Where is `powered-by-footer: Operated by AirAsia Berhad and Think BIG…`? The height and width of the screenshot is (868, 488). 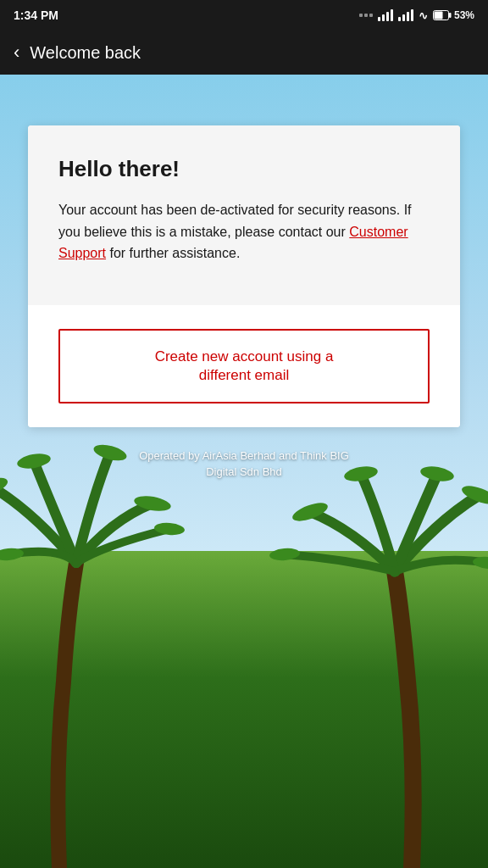
powered-by-footer: Operated by AirAsia Berhad and Think BIG… is located at coordinates (244, 465).